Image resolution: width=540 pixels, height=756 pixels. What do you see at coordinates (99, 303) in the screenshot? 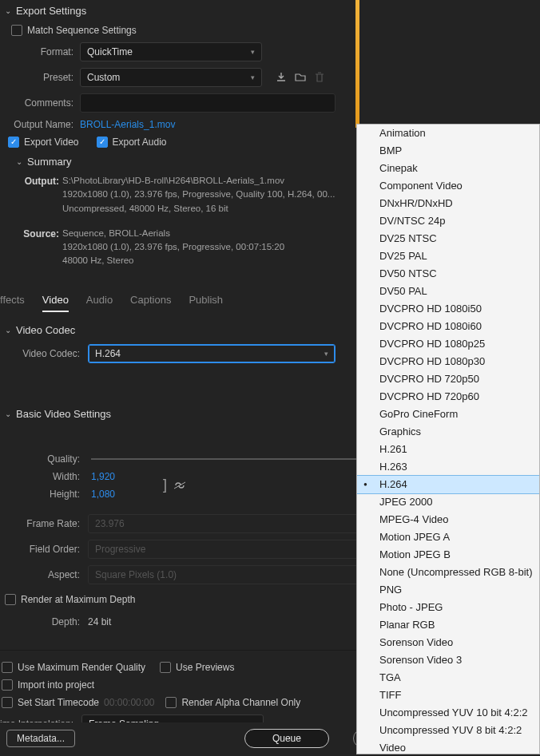
I see `tab-audio: Audio` at bounding box center [99, 303].